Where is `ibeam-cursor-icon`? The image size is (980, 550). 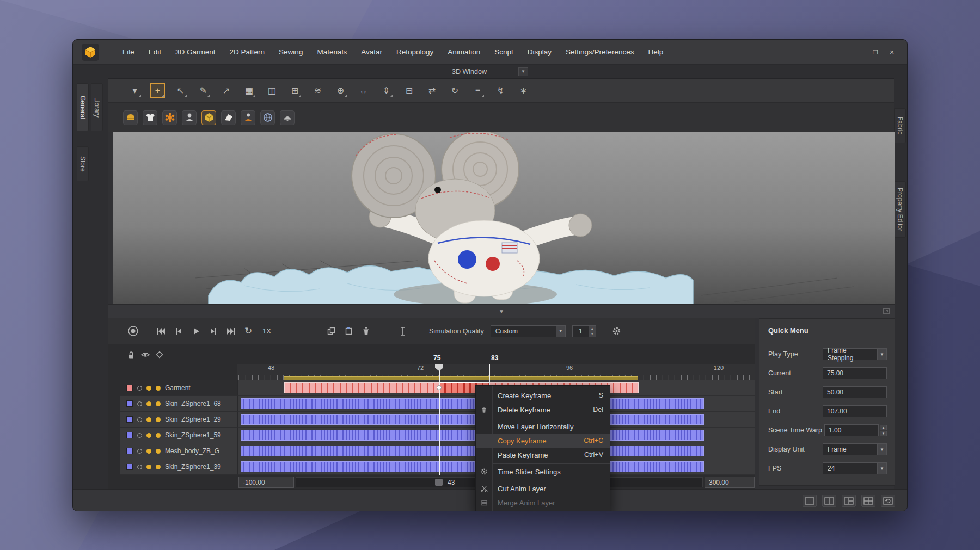
ibeam-cursor-icon is located at coordinates (403, 331).